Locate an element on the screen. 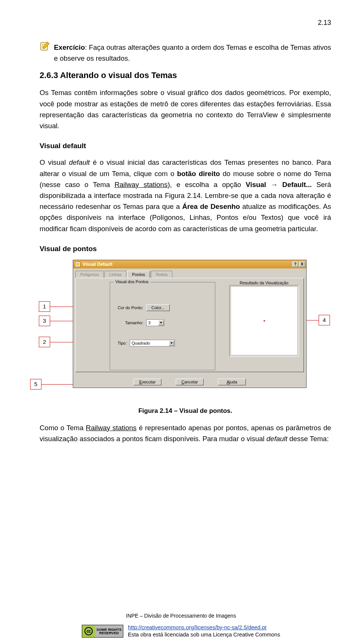 Image resolution: width=362 pixels, height=644 pixels. preview-box is located at coordinates (264, 321).